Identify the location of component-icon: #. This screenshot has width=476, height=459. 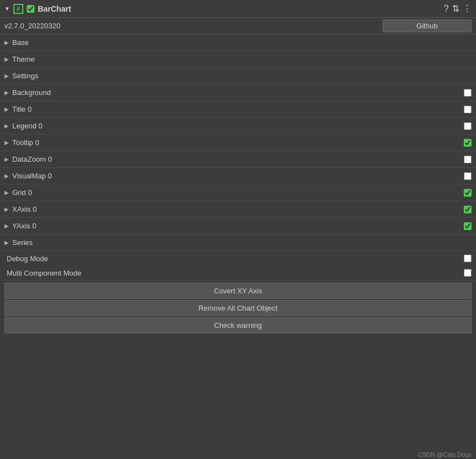
(18, 9).